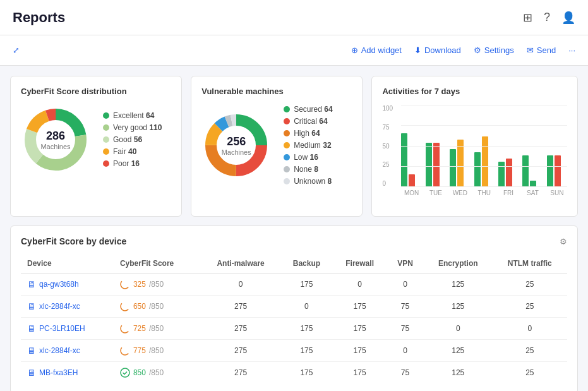 Image resolution: width=588 pixels, height=391 pixels. I want to click on legend-label: Excellent 64, so click(134, 116).